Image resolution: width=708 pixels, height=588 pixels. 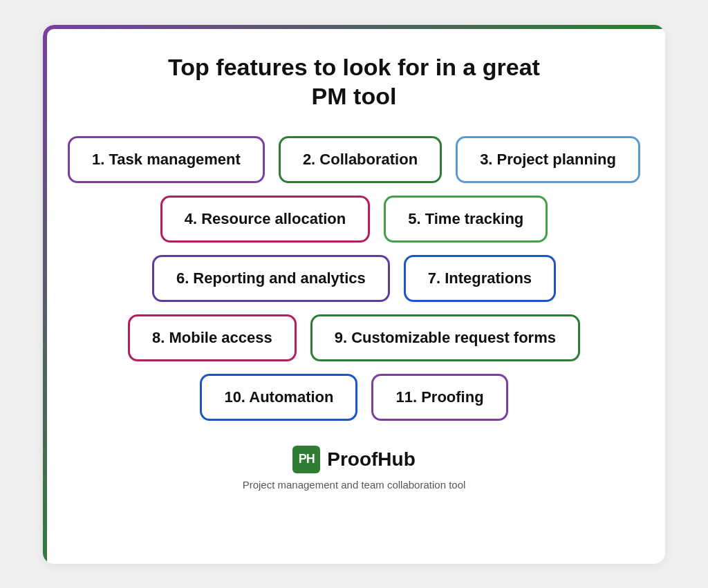 What do you see at coordinates (371, 459) in the screenshot?
I see `brand-name: ProofHub` at bounding box center [371, 459].